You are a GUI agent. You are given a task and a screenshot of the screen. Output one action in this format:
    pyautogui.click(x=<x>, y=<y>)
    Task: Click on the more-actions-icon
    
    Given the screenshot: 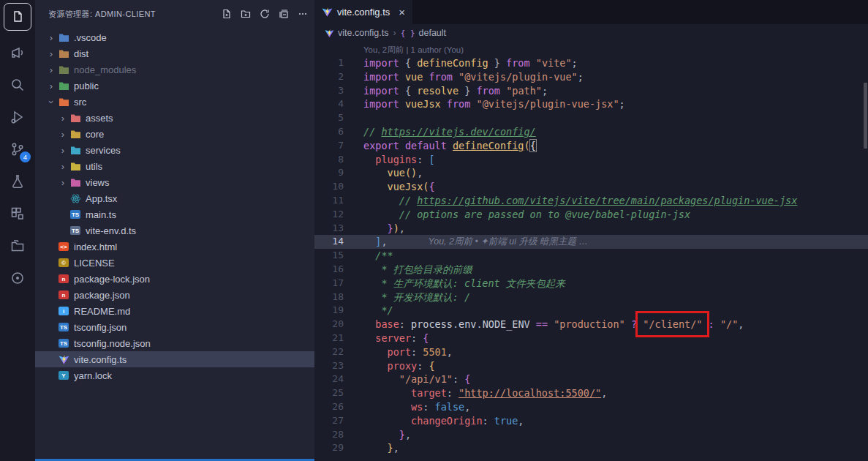 What is the action you would take?
    pyautogui.click(x=303, y=14)
    